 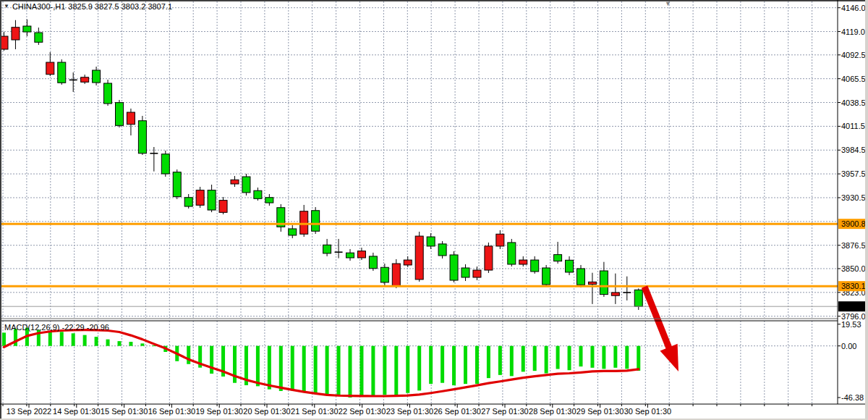 I want to click on time-axis-label: 19 Sep 01:30, so click(x=218, y=411).